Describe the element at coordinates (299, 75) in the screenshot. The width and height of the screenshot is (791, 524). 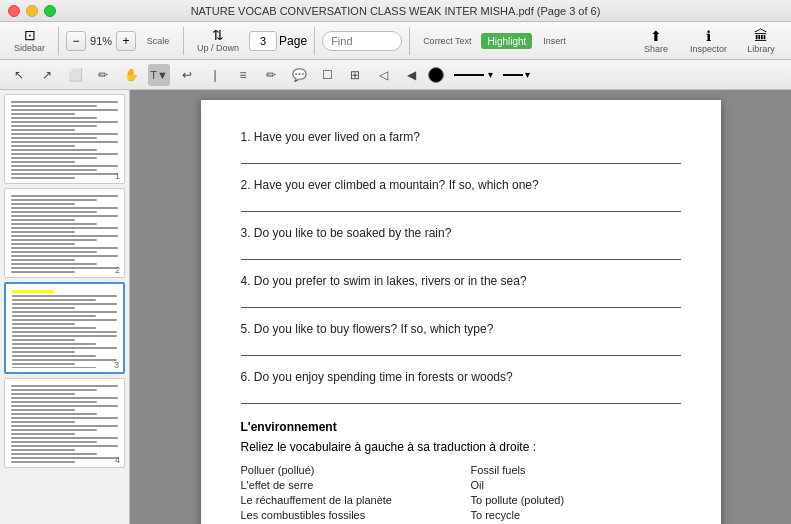
I see `comment-tool: 💬` at that location.